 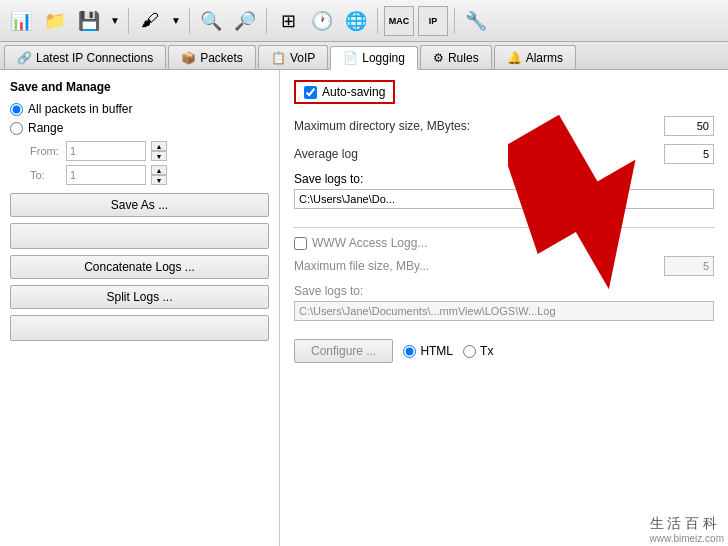 What do you see at coordinates (504, 351) in the screenshot?
I see `bottom-row: Configure ... HTML Tx` at bounding box center [504, 351].